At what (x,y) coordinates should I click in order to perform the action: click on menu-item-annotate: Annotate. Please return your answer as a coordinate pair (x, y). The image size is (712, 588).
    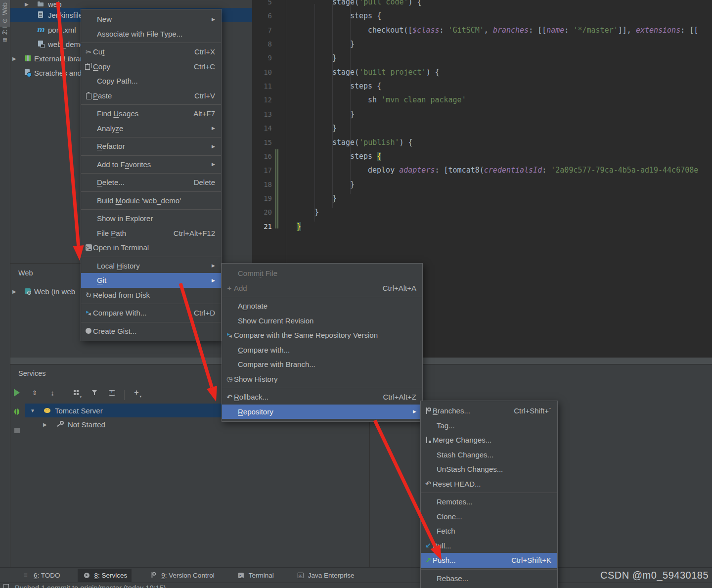
    Looking at the image, I should click on (322, 306).